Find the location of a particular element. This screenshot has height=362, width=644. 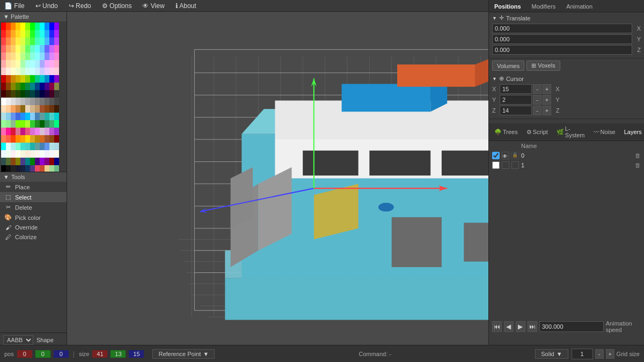

layer-1-checkbox is located at coordinates (496, 165).